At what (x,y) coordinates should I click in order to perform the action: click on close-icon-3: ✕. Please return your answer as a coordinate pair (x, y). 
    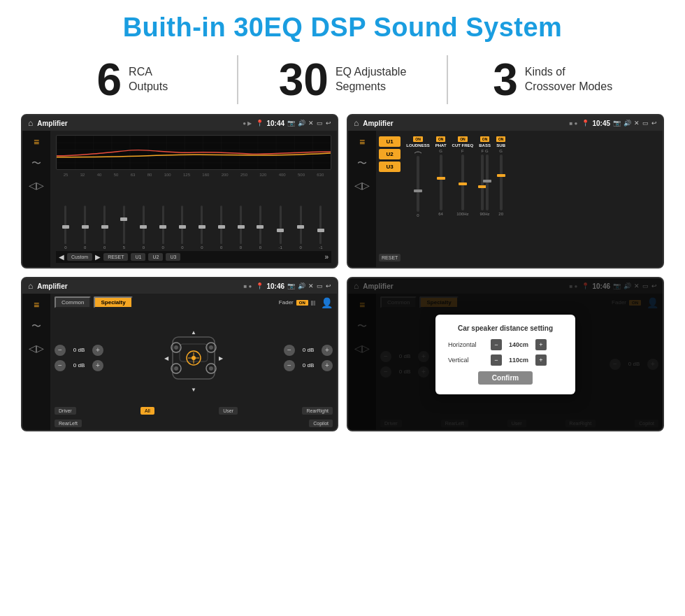
    Looking at the image, I should click on (311, 286).